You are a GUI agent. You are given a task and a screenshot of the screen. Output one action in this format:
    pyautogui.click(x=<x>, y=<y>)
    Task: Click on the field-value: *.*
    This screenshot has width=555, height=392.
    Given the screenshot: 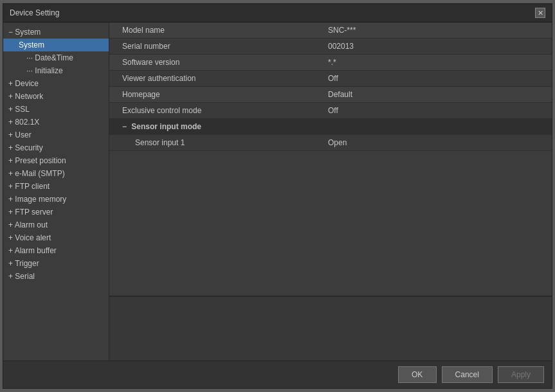 What is the action you would take?
    pyautogui.click(x=437, y=63)
    